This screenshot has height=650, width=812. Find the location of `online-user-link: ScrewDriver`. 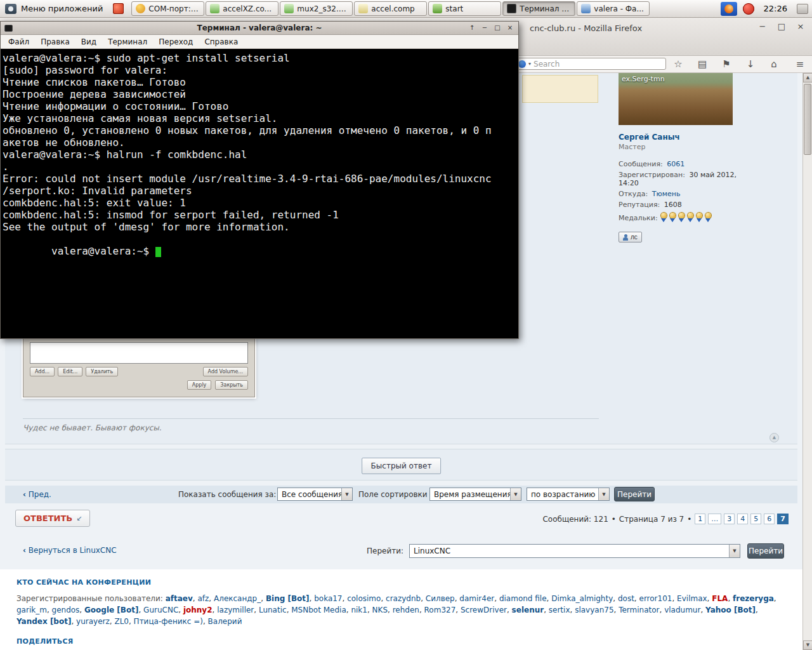

online-user-link: ScrewDriver is located at coordinates (486, 610).